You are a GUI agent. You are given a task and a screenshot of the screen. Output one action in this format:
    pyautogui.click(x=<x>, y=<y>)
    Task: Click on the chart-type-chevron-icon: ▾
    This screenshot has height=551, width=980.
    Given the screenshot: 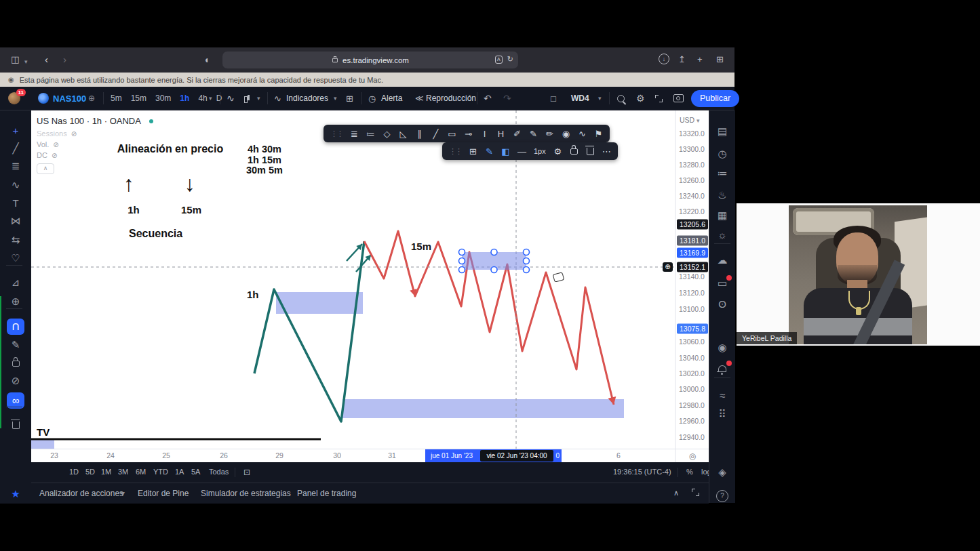 What is the action you would take?
    pyautogui.click(x=259, y=98)
    